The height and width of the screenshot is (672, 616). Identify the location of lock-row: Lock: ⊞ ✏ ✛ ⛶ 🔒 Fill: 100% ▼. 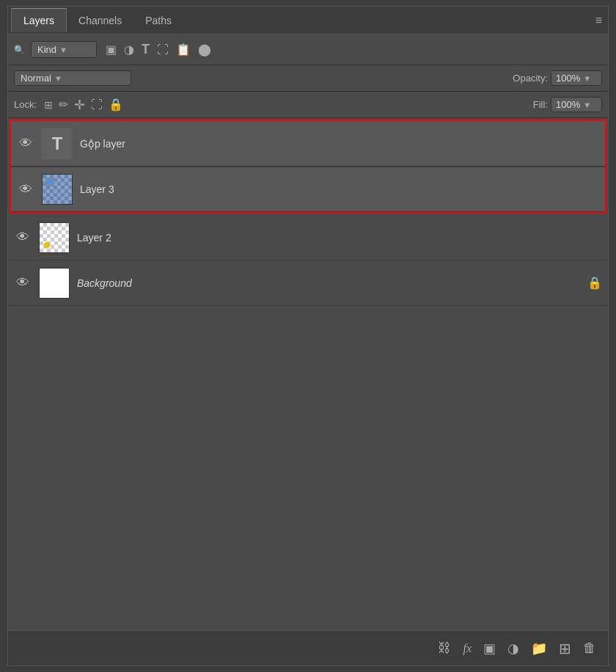
(308, 105).